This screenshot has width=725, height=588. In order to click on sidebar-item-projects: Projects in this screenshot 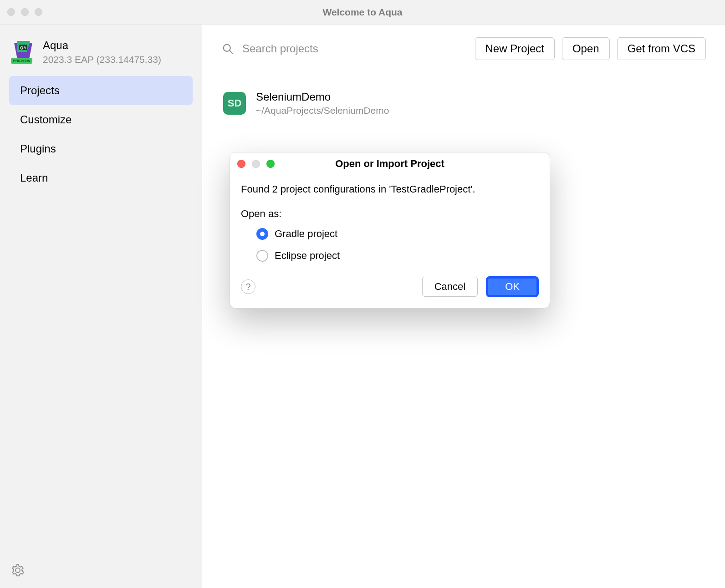, I will do `click(101, 91)`.